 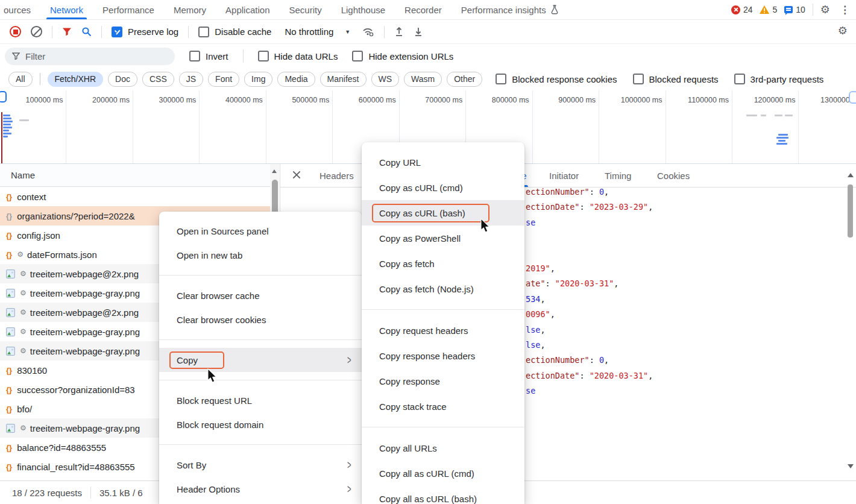 What do you see at coordinates (851, 323) in the screenshot?
I see `details-scrollbar` at bounding box center [851, 323].